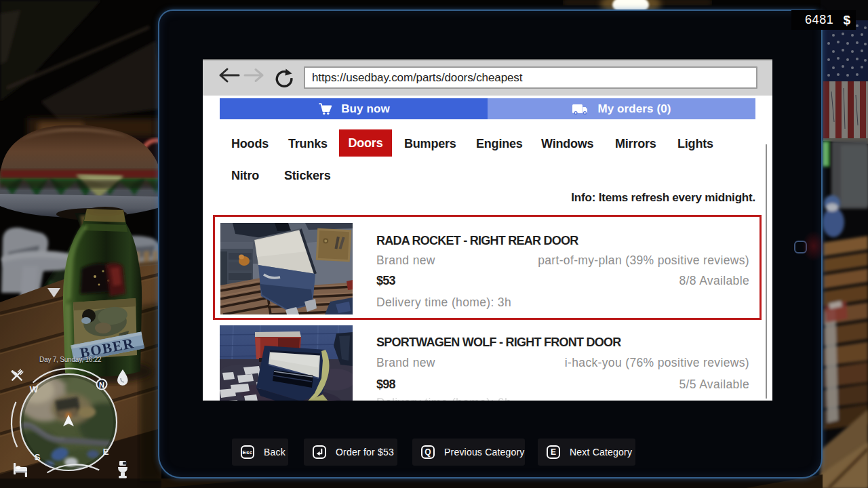 The height and width of the screenshot is (488, 868). I want to click on svg-text: S, so click(38, 457).